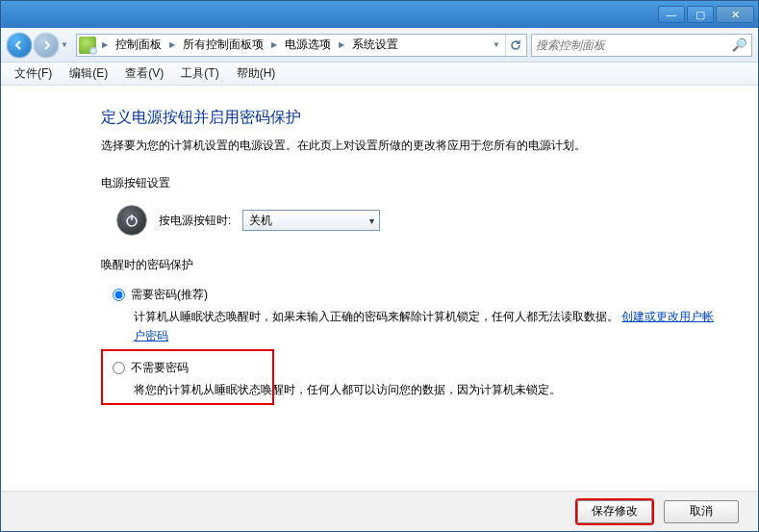 This screenshot has width=759, height=532. What do you see at coordinates (515, 45) in the screenshot?
I see `refresh-button` at bounding box center [515, 45].